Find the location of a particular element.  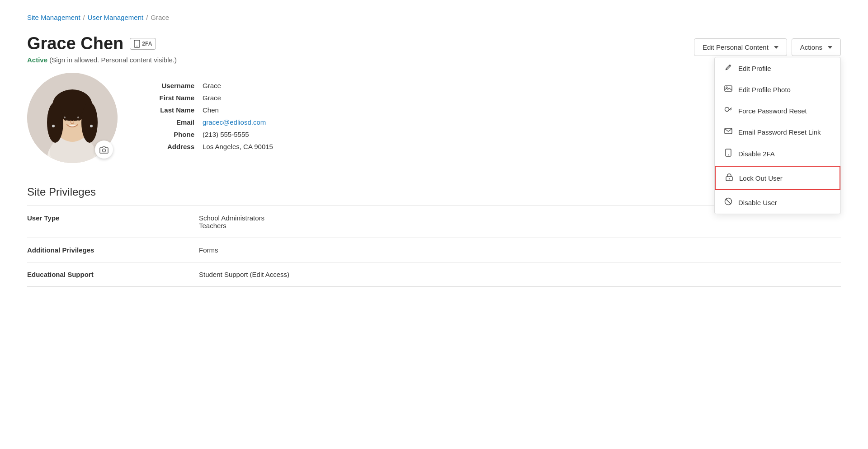

header-row: Grace Chen 2FA Active (Sign in allowed. … is located at coordinates (434, 49).